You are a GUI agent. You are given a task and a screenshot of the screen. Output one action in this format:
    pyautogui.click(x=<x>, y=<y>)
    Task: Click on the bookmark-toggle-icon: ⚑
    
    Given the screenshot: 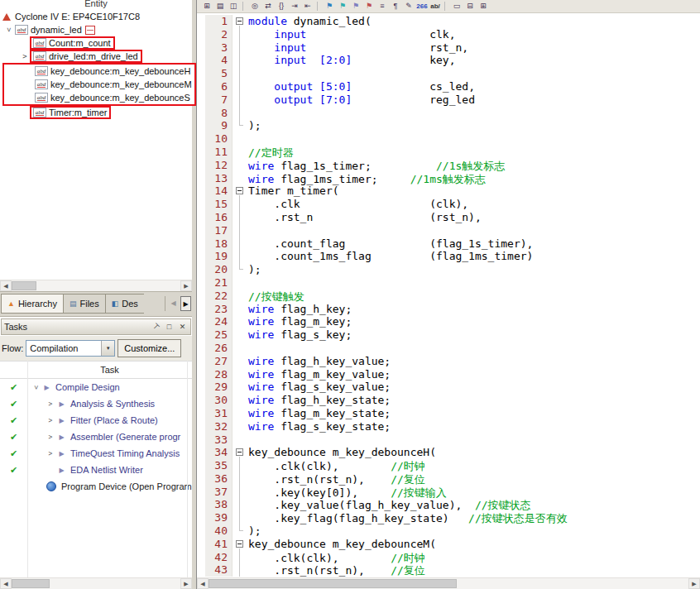 What is the action you would take?
    pyautogui.click(x=329, y=7)
    